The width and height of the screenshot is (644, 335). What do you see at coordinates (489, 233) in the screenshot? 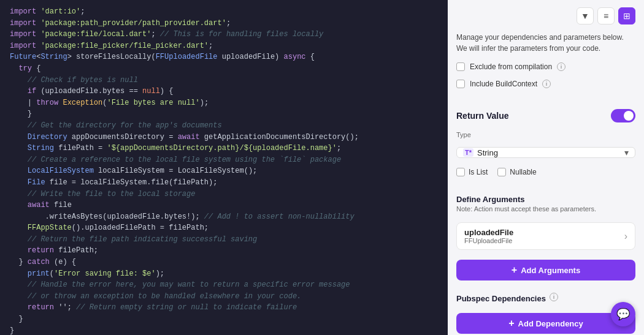
I see `arg-name: uploadedFile` at bounding box center [489, 233].